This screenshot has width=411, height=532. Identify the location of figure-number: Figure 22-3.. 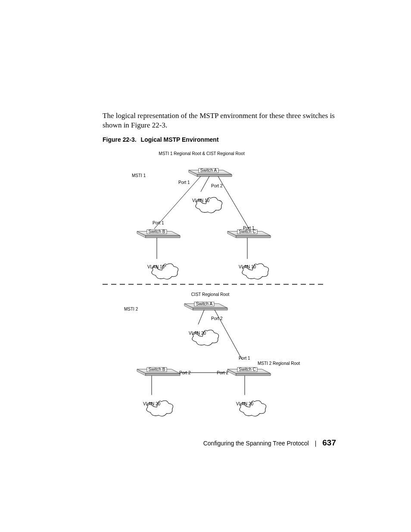
(120, 140).